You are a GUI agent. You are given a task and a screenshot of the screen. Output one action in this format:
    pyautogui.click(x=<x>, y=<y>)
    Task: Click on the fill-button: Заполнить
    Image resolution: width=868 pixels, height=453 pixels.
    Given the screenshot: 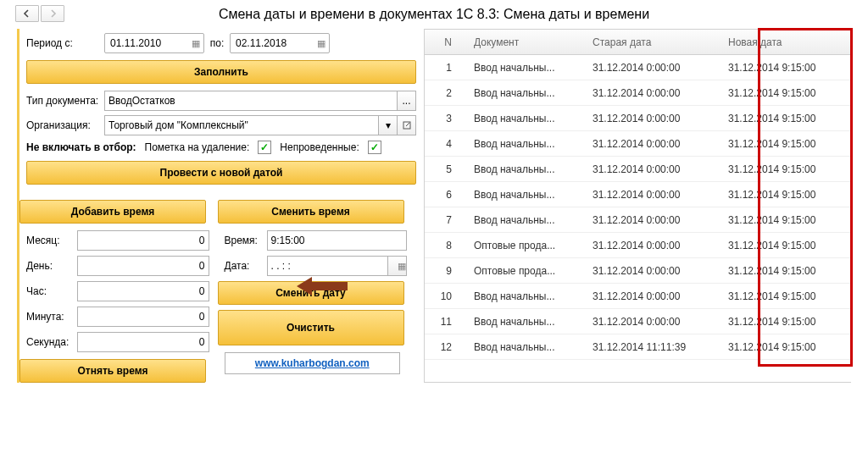 What is the action you would take?
    pyautogui.click(x=221, y=72)
    